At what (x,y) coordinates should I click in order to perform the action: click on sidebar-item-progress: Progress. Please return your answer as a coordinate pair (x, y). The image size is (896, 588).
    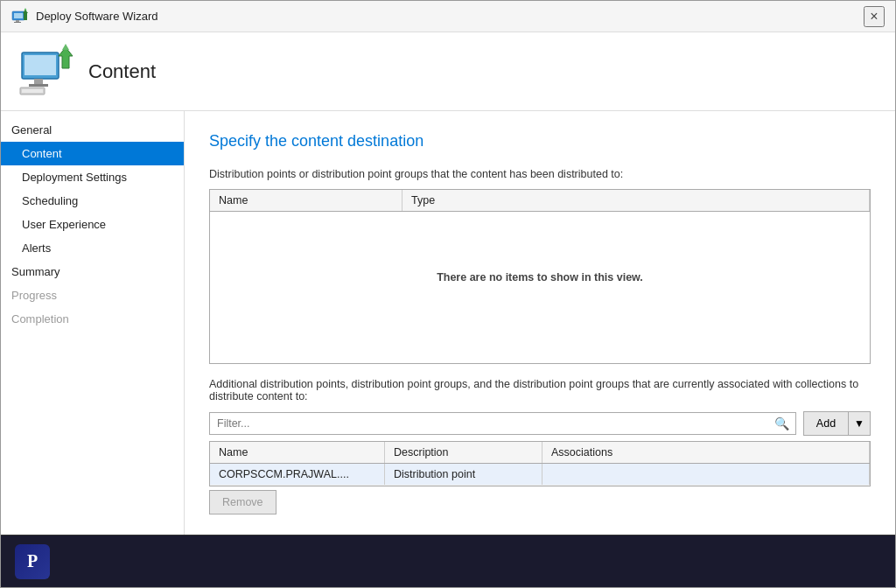
    Looking at the image, I should click on (93, 296).